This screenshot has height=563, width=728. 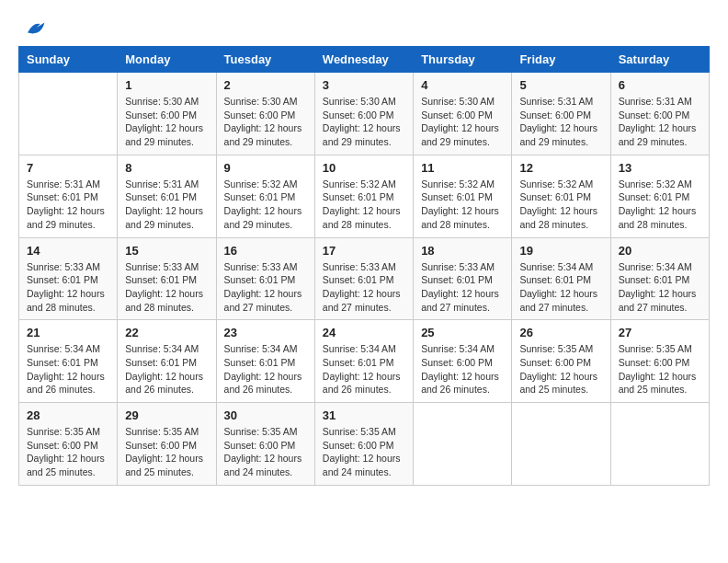 What do you see at coordinates (364, 167) in the screenshot?
I see `day-number: 10` at bounding box center [364, 167].